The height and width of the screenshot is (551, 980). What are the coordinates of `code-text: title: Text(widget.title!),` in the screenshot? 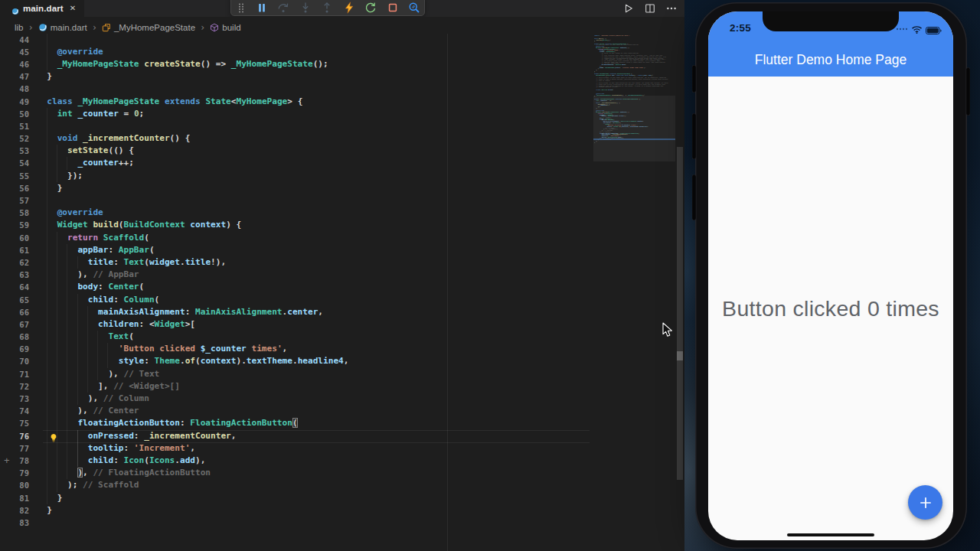 It's located at (136, 262).